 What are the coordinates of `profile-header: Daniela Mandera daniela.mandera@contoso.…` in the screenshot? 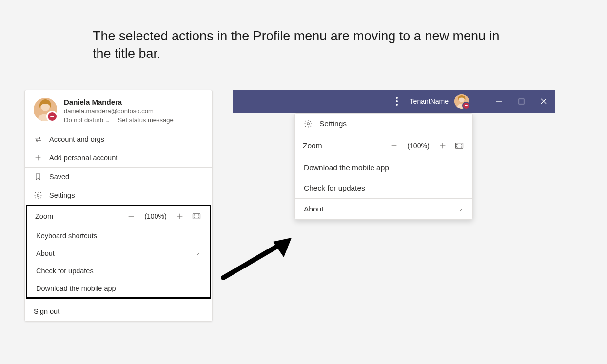 It's located at (118, 110).